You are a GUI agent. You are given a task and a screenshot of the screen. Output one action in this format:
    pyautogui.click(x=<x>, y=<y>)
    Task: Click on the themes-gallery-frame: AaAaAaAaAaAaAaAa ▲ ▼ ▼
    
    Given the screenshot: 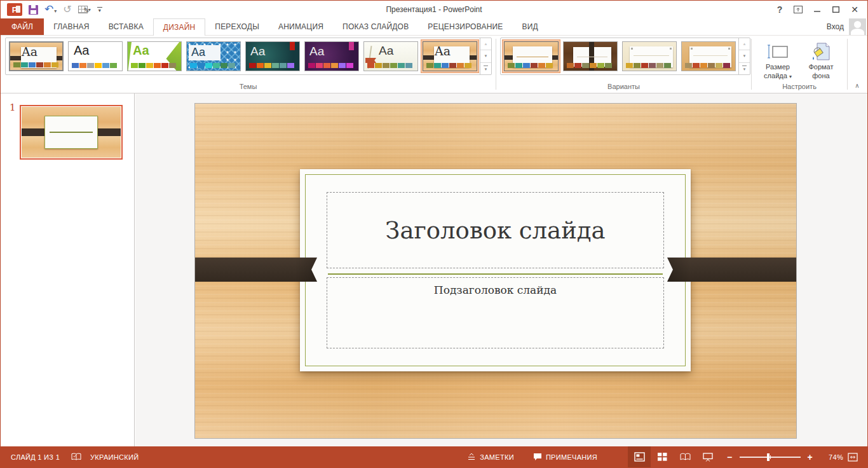 What is the action you would take?
    pyautogui.click(x=248, y=56)
    